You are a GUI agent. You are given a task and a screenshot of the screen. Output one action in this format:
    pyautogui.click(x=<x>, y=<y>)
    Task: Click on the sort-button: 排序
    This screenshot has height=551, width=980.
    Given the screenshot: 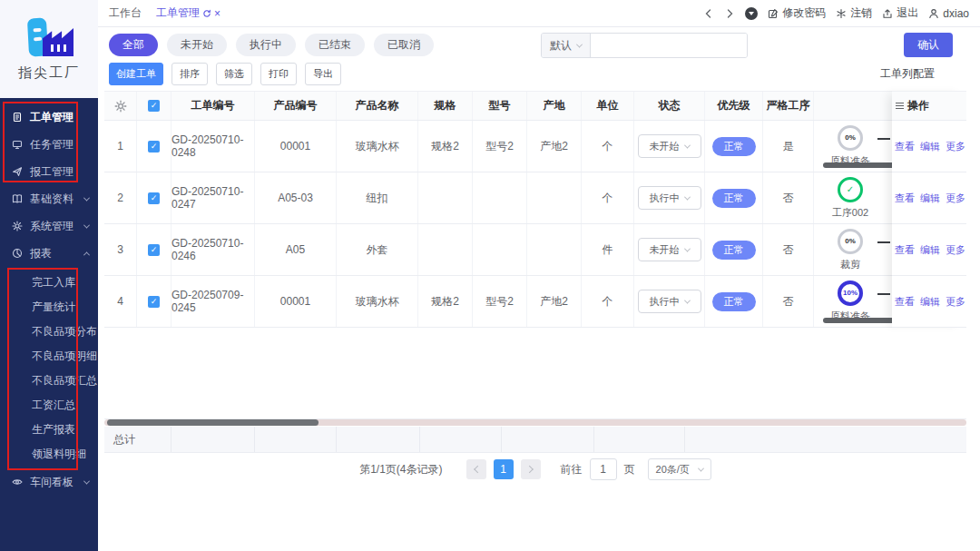 What is the action you would take?
    pyautogui.click(x=190, y=74)
    